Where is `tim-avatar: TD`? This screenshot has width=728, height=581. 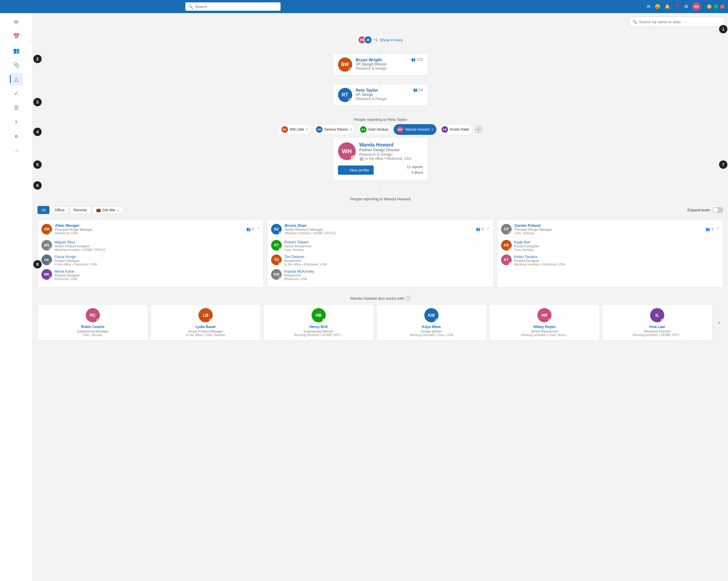 tim-avatar: TD is located at coordinates (276, 260).